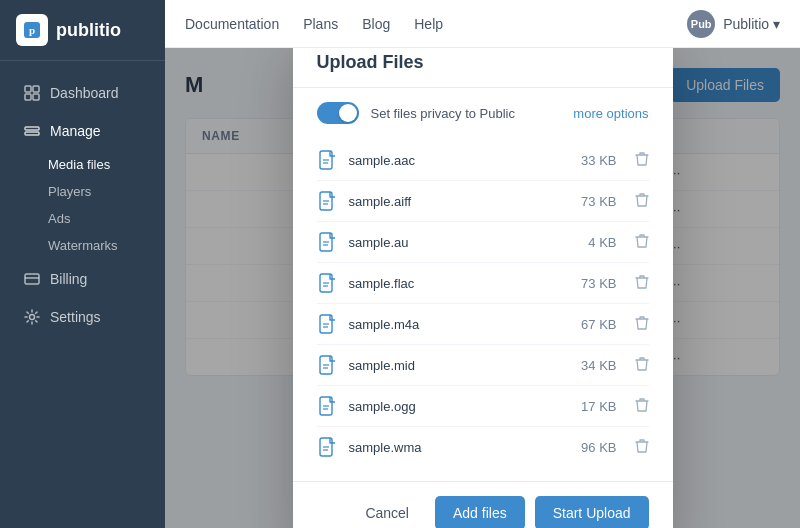  I want to click on privacy-toggle, so click(338, 113).